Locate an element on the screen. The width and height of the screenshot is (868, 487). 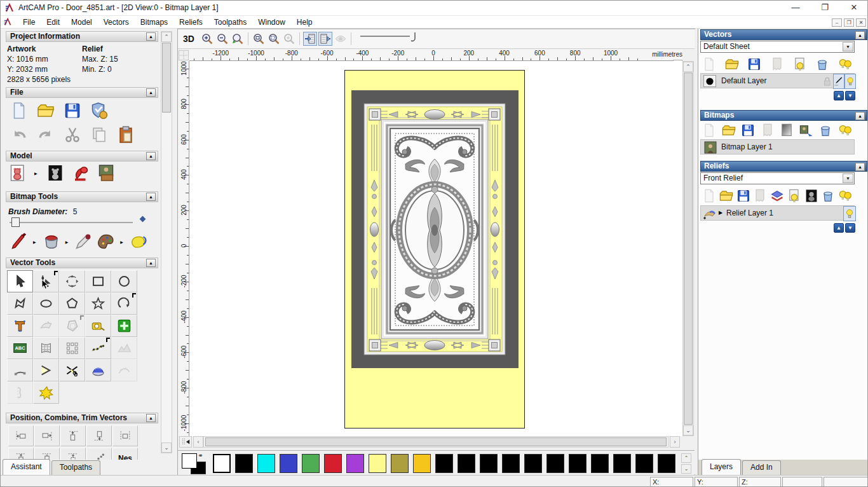
align-bottom-icon is located at coordinates (99, 436).